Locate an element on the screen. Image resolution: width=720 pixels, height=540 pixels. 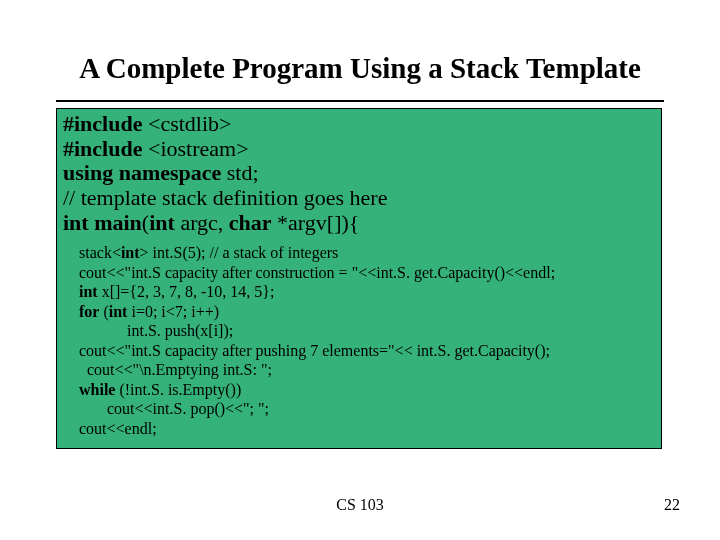
body-line-3: int x[]={2, 3, 7, 8, -10, 14, 5}; is located at coordinates (367, 292).